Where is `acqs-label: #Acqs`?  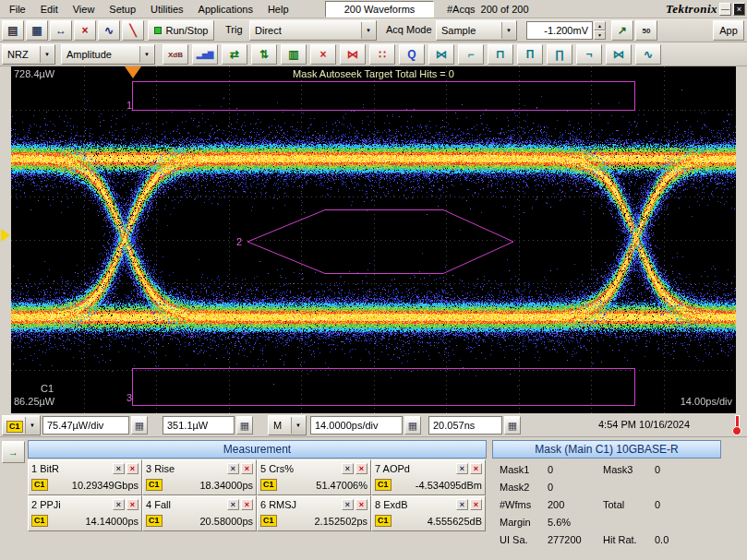
acqs-label: #Acqs is located at coordinates (462, 9).